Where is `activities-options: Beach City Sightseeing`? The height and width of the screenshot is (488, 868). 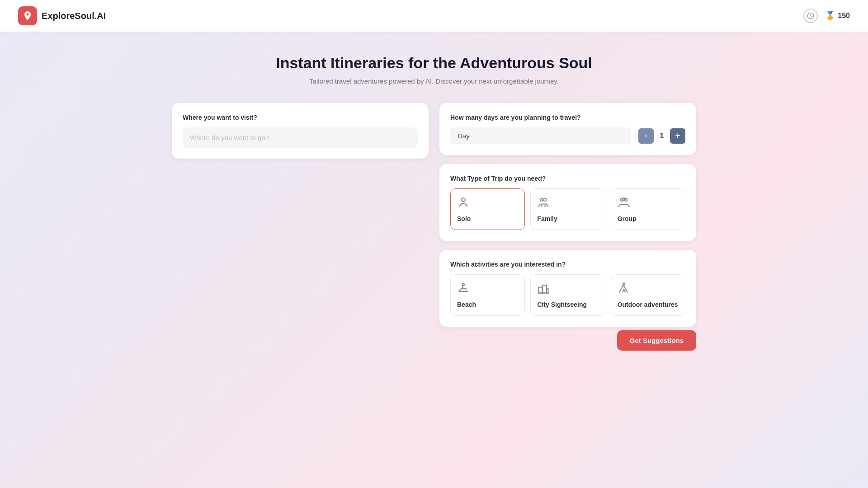 activities-options: Beach City Sightseeing is located at coordinates (568, 295).